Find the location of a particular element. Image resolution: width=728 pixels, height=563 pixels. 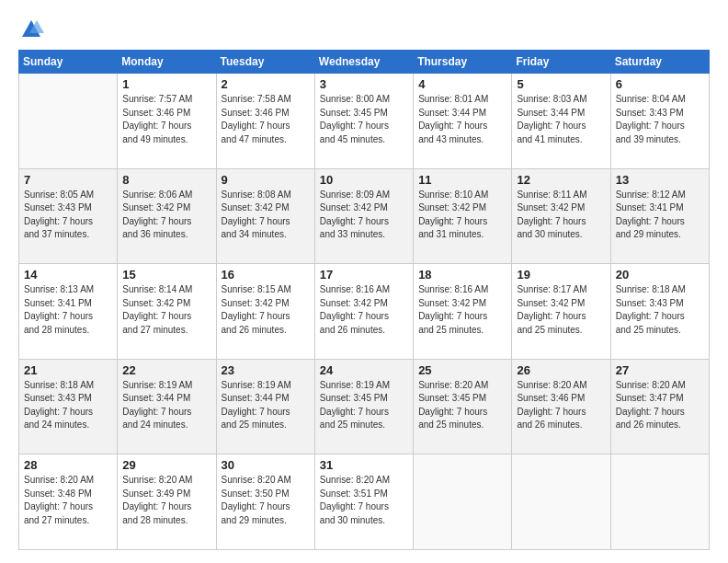

day-number: 15 is located at coordinates (166, 274).